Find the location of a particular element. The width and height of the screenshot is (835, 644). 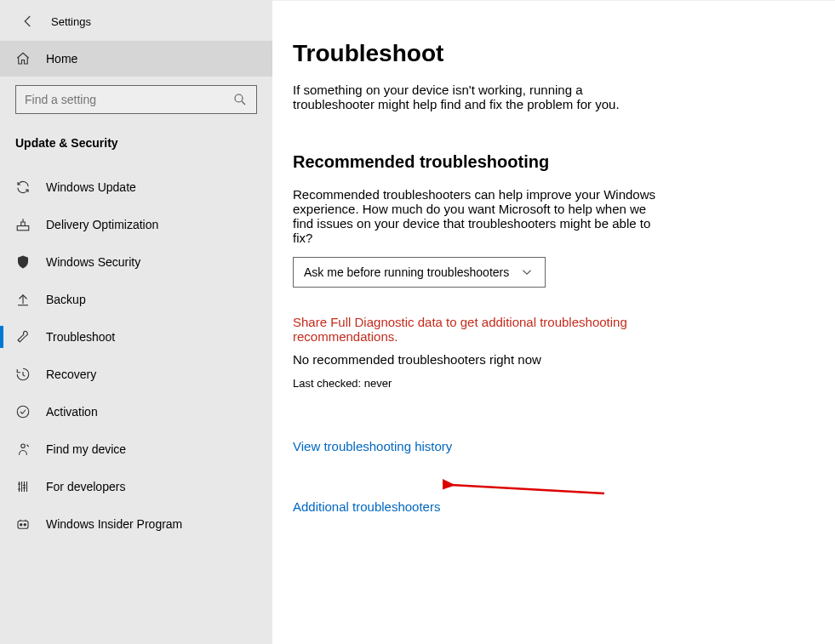

search-container is located at coordinates (136, 98).